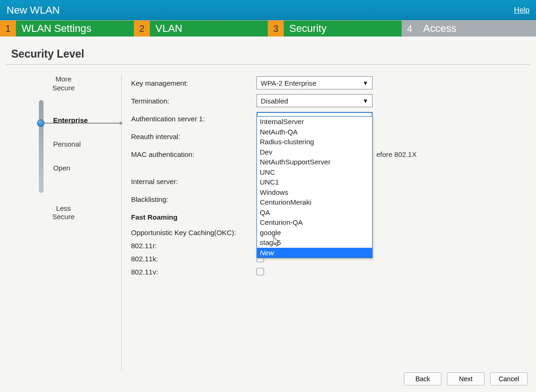 This screenshot has height=392, width=536. Describe the element at coordinates (277, 242) in the screenshot. I see `cursor-icon` at that location.